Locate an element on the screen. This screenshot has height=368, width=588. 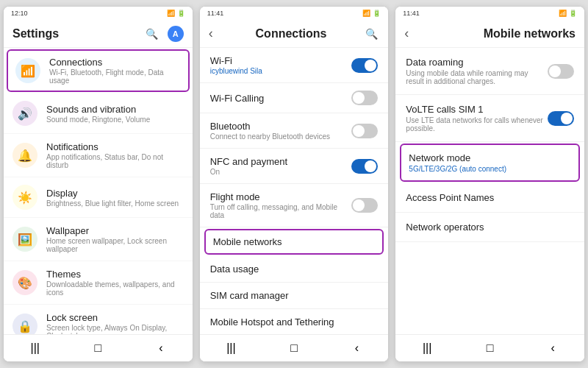
wifi-title: Wi-Fi is located at coordinates (281, 60).